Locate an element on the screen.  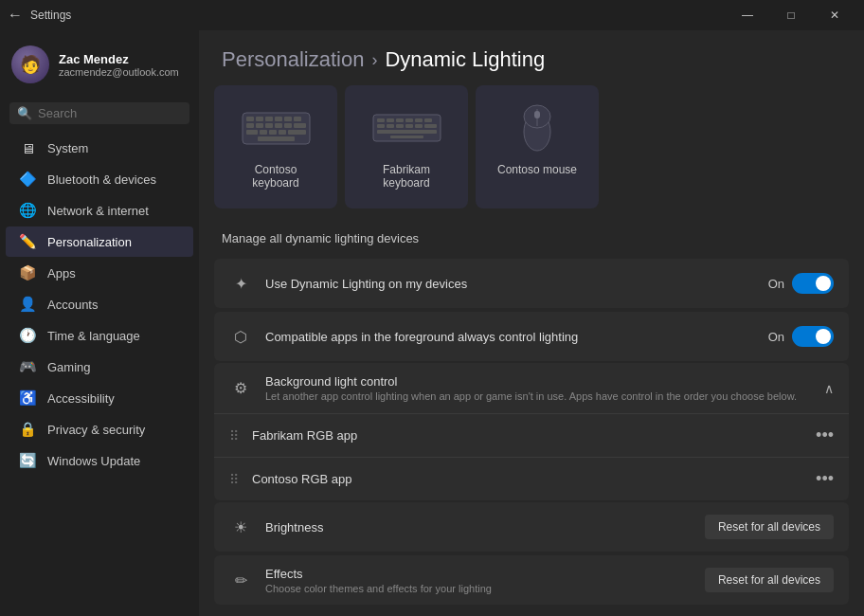
setting-use-dynamic: ✦ Use Dynamic Lighting on my devices On is located at coordinates (531, 283).